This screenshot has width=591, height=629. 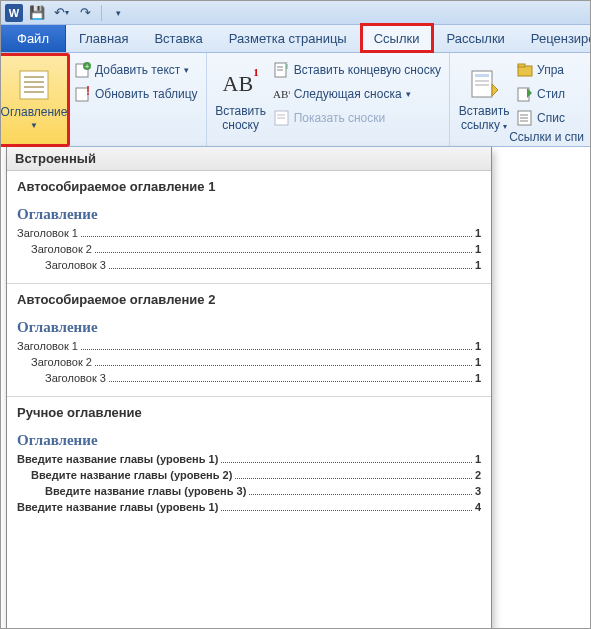 What do you see at coordinates (34, 112) in the screenshot?
I see `toc-button-label: Оглавление` at bounding box center [34, 112].